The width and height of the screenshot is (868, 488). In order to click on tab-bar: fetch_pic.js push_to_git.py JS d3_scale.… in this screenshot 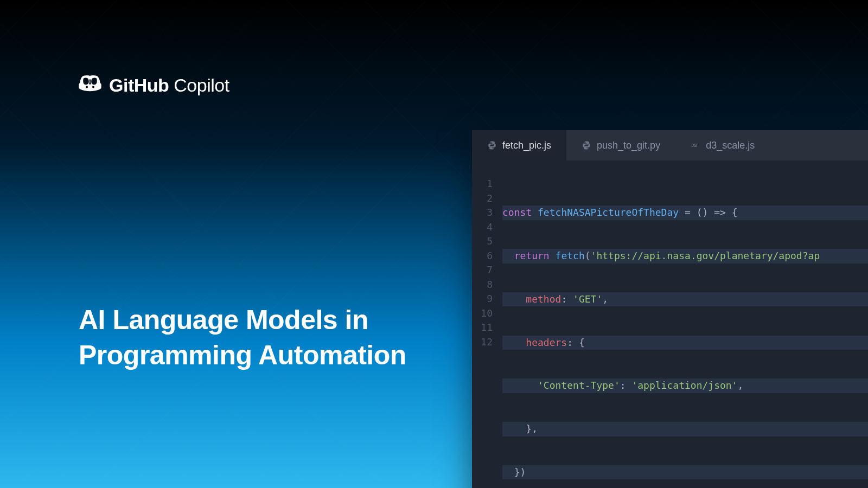, I will do `click(670, 145)`.